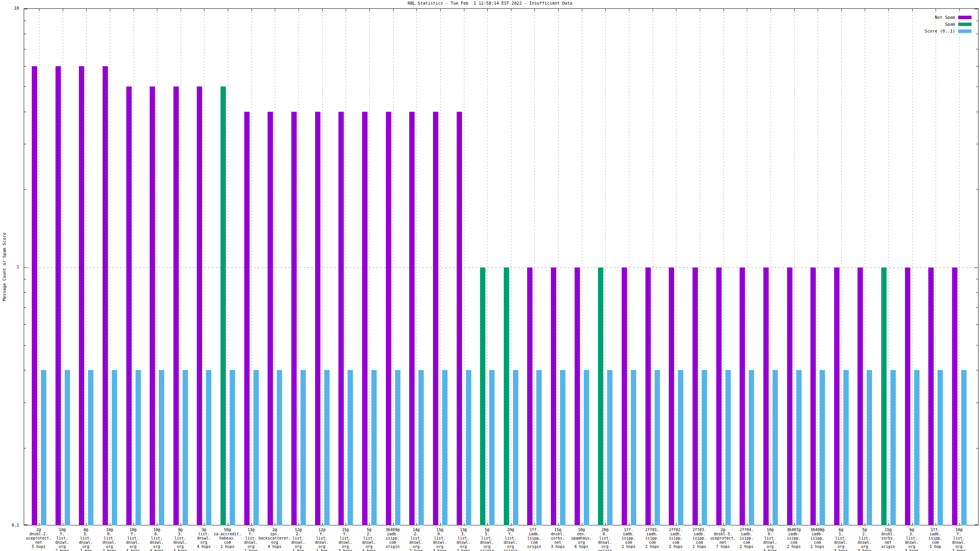 The width and height of the screenshot is (980, 551). I want to click on y-axis-tick-label: 0.1, so click(10, 525).